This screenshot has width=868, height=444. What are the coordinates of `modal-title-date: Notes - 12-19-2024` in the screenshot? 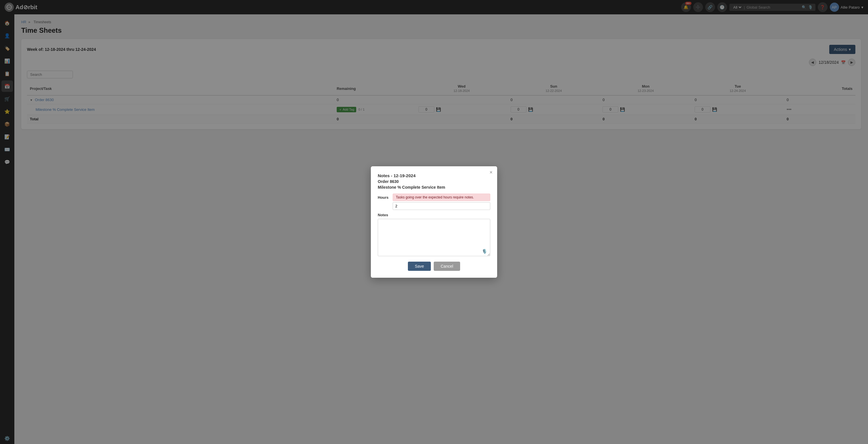 It's located at (434, 176).